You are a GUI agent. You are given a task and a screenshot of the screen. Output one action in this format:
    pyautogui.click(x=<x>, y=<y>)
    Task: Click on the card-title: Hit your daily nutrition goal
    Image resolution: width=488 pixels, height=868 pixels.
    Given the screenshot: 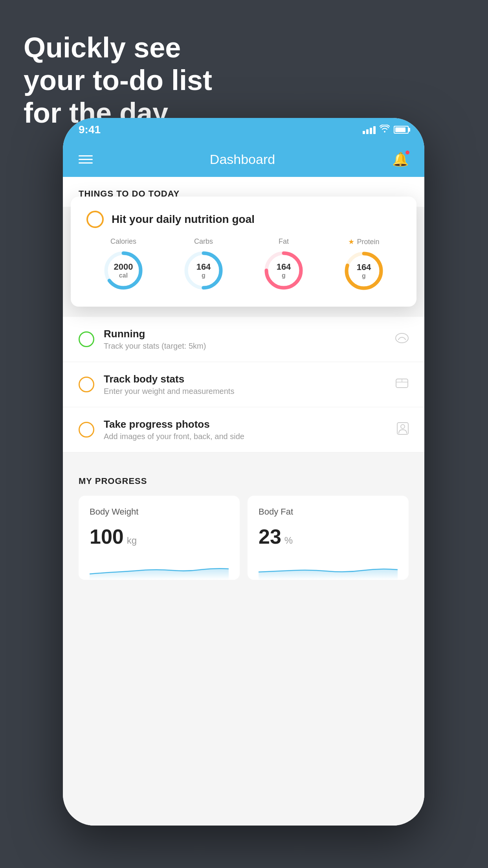 What is the action you would take?
    pyautogui.click(x=183, y=219)
    